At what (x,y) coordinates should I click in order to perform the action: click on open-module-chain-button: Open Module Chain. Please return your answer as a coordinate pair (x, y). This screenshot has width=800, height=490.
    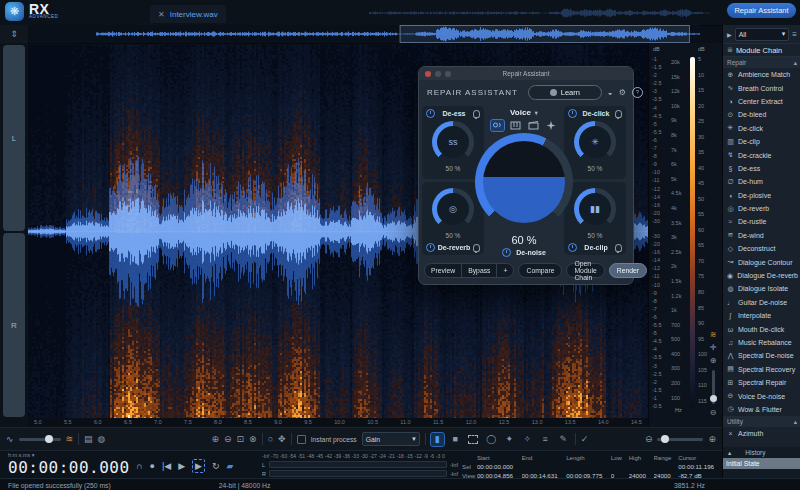
    Looking at the image, I should click on (585, 270).